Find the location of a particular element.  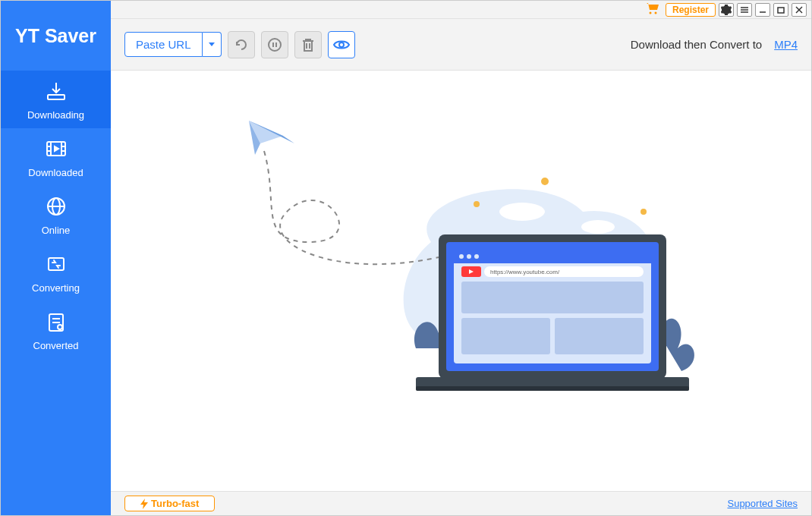

download-icon is located at coordinates (56, 91).